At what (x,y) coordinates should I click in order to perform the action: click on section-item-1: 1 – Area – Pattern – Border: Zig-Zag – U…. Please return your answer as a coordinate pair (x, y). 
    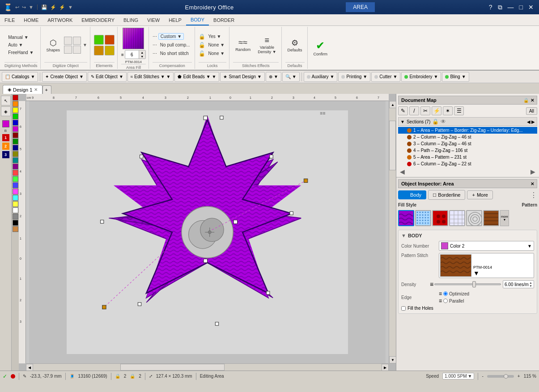
    Looking at the image, I should click on (468, 131).